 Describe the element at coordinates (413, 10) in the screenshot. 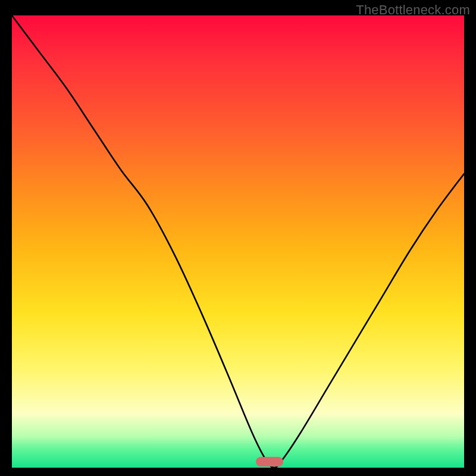

I see `watermark-text: TheBottleneck.com` at that location.